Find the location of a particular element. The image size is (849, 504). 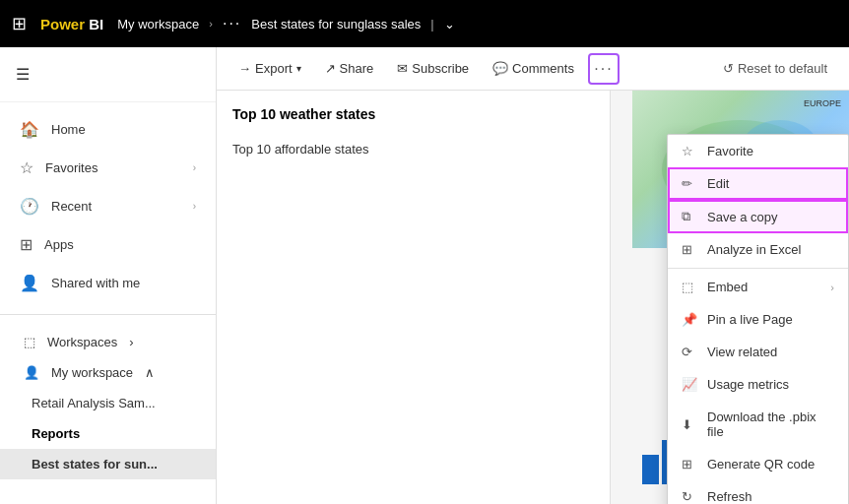

report-page-item: Top 10 affordable states is located at coordinates (414, 150).